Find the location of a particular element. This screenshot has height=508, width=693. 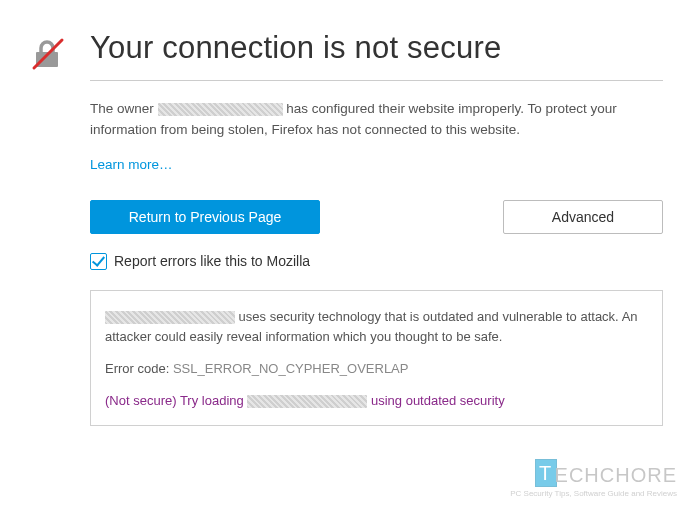

redacted-domain-detail is located at coordinates (170, 318).